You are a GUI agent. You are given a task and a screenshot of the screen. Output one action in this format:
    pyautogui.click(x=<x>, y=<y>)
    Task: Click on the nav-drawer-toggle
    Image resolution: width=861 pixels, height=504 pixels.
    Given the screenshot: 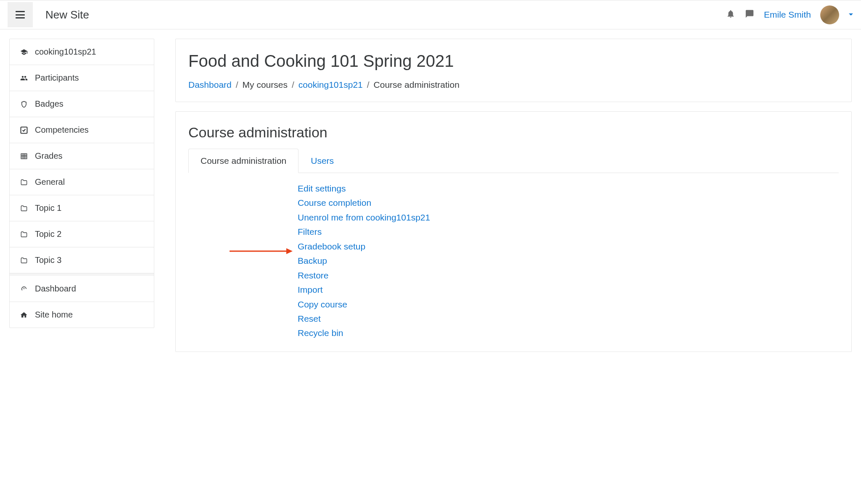 What is the action you would take?
    pyautogui.click(x=20, y=15)
    